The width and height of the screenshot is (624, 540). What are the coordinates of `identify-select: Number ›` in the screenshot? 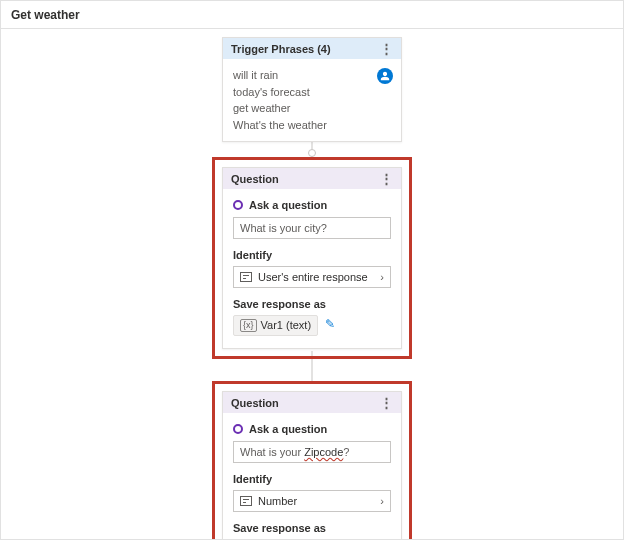 It's located at (312, 501).